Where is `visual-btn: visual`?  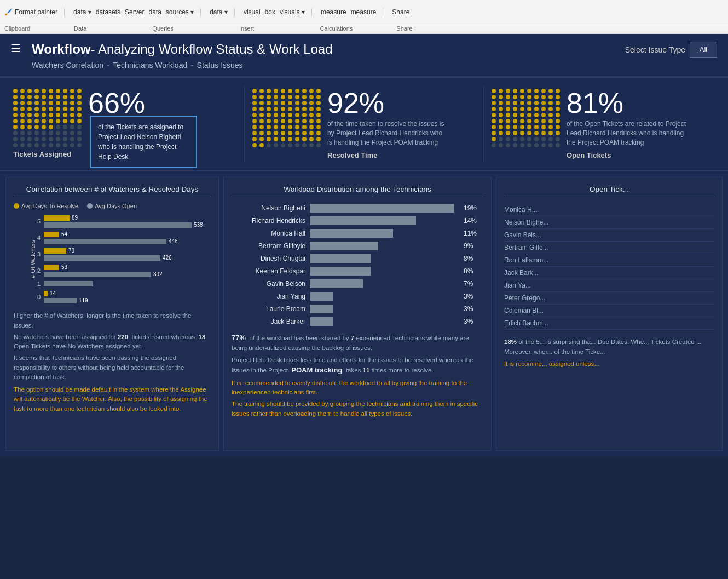 visual-btn: visual is located at coordinates (252, 12).